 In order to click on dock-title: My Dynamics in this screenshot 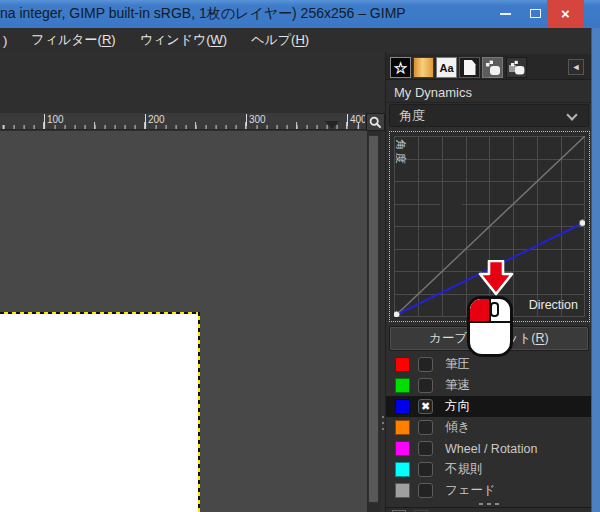, I will do `click(489, 92)`.